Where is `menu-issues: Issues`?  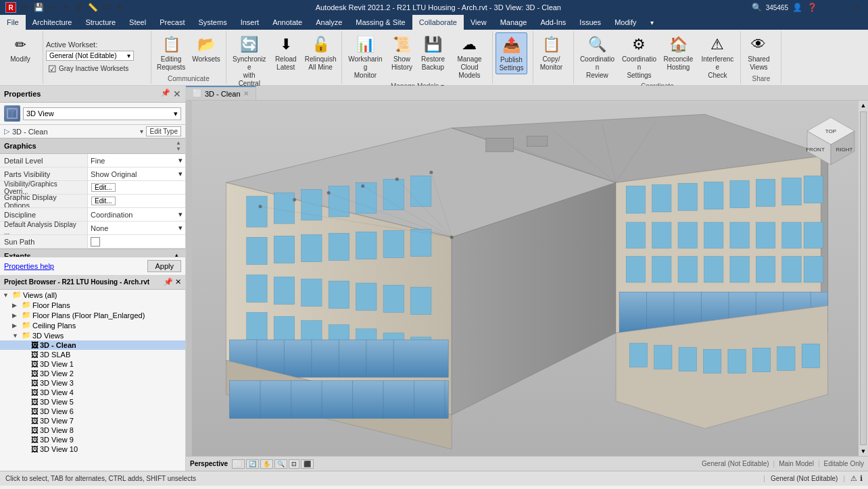
menu-issues: Issues is located at coordinates (590, 22).